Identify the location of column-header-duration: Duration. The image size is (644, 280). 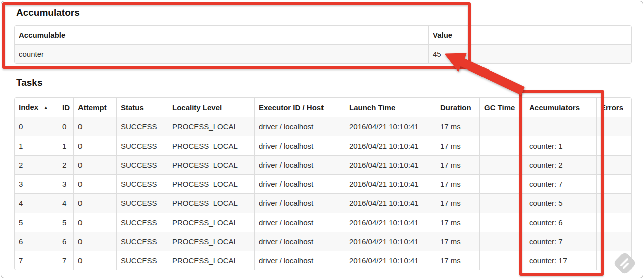
(458, 107).